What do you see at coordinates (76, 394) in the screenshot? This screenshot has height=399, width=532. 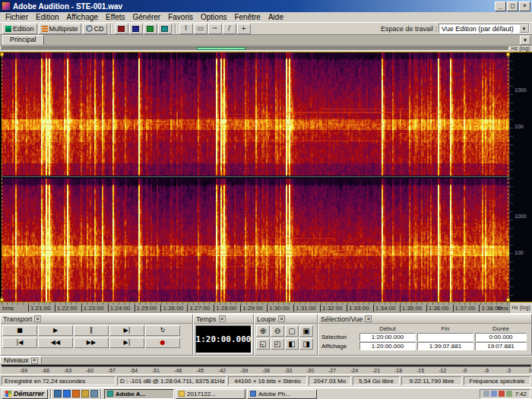 I see `media-player-icon` at bounding box center [76, 394].